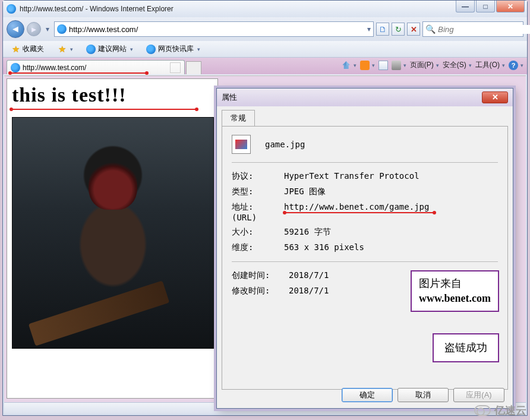  Describe the element at coordinates (365, 395) in the screenshot. I see `dialog-button-row: 确定 取消 应用(A)` at that location.